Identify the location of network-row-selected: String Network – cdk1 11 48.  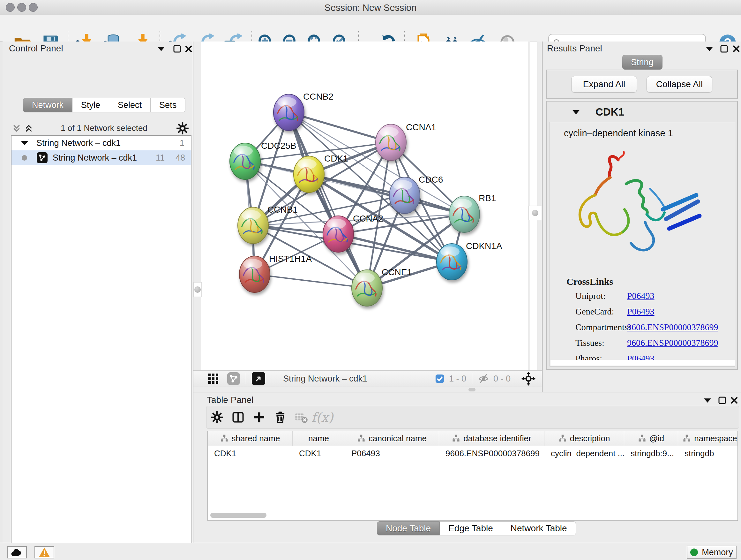
(101, 158).